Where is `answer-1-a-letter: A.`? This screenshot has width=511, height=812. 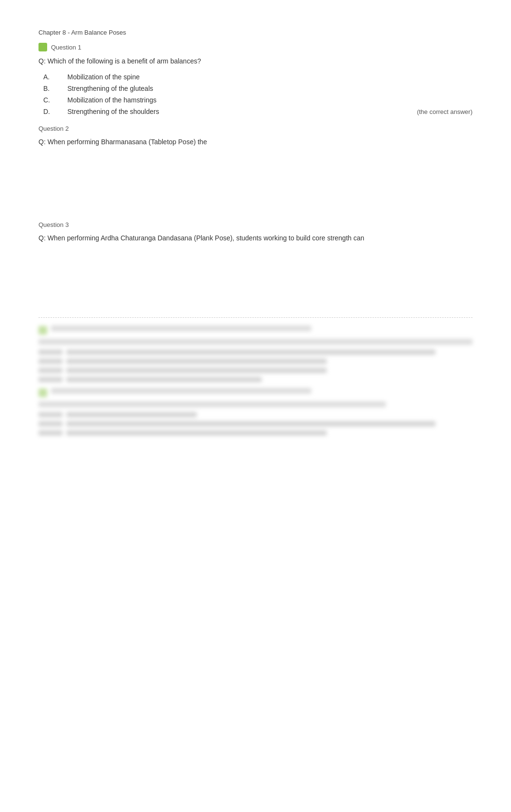 answer-1-a-letter: A. is located at coordinates (55, 77).